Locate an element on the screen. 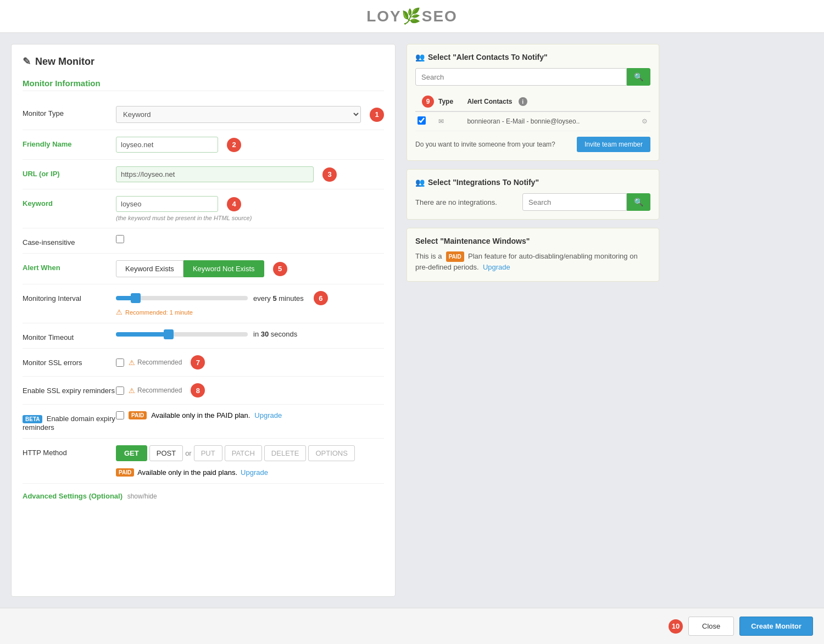 The image size is (824, 644). get-button: GET is located at coordinates (132, 453).